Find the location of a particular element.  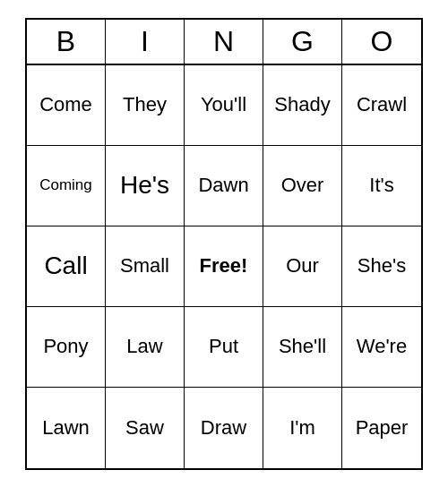

bingo-cell: Shady is located at coordinates (303, 106).